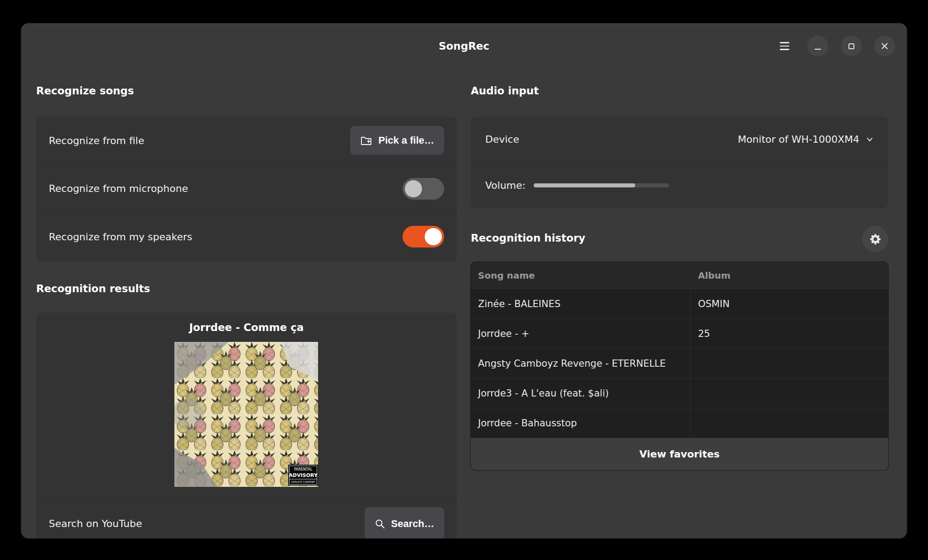 This screenshot has height=560, width=928. What do you see at coordinates (118, 189) in the screenshot?
I see `recognize-from-microphone-label: Recognize from microphone` at bounding box center [118, 189].